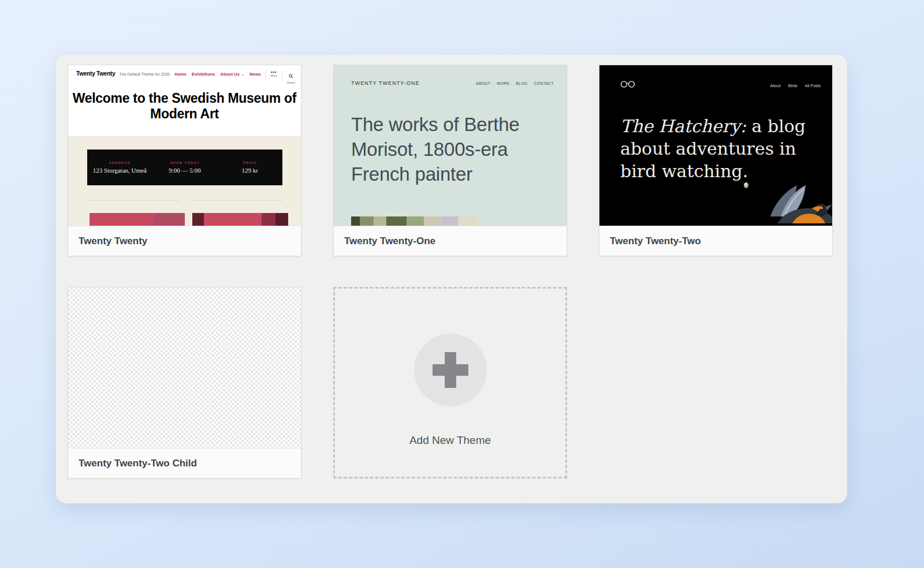 This screenshot has height=568, width=924. I want to click on theme-screenshot-twenty-twenty-one: TWENTY TWENTY-ONE ABOUT WORK BLOG CONTAC…, so click(450, 145).